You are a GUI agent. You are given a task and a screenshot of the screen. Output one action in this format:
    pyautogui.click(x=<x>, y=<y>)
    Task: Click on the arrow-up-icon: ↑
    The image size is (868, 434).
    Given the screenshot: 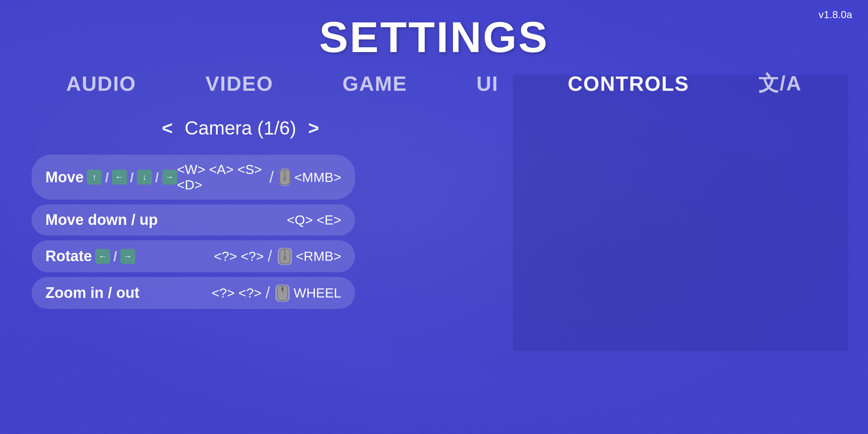 What is the action you would take?
    pyautogui.click(x=94, y=177)
    